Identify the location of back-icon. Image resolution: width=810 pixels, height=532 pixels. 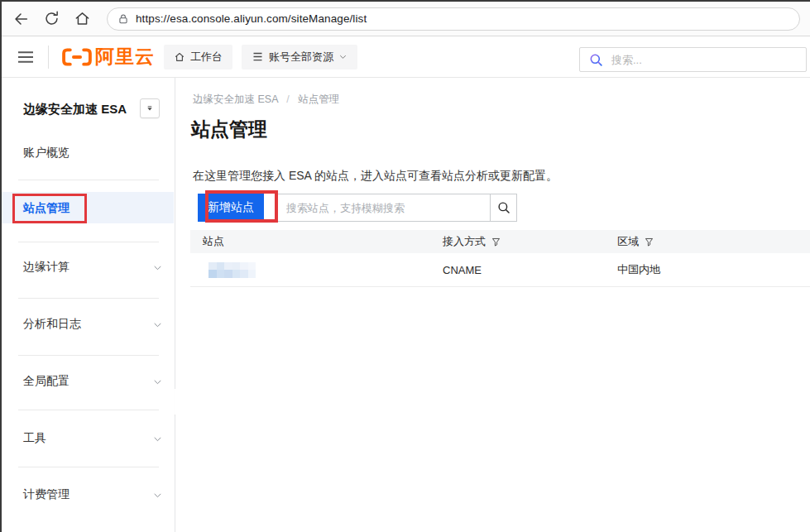
(21, 19).